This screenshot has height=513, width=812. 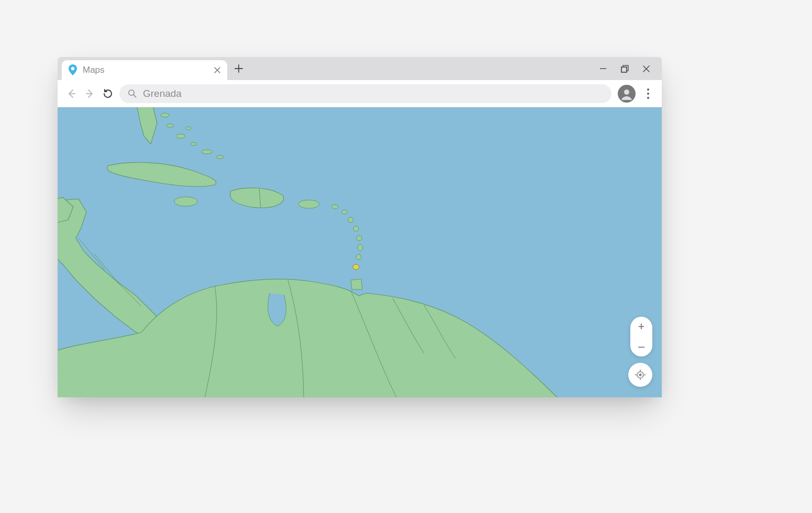 What do you see at coordinates (360, 69) in the screenshot?
I see `tab-strip: Maps` at bounding box center [360, 69].